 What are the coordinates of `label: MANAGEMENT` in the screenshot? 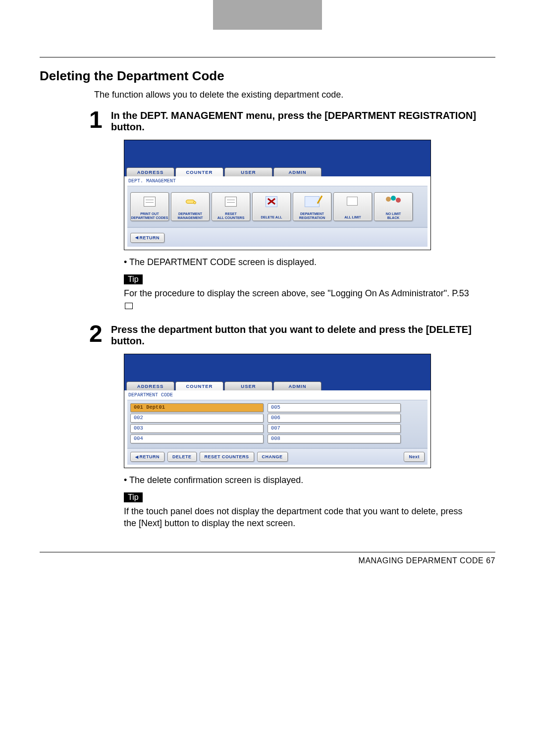 It's located at (190, 218).